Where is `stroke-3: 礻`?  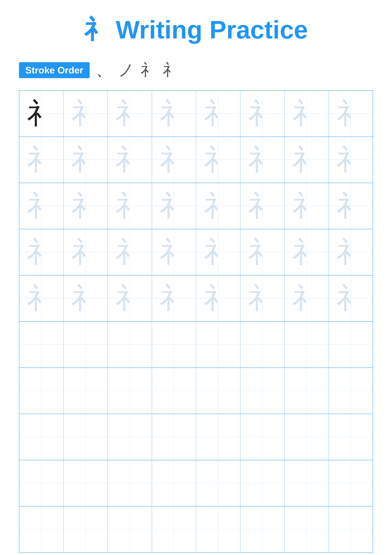
stroke-3: 礻 is located at coordinates (148, 70).